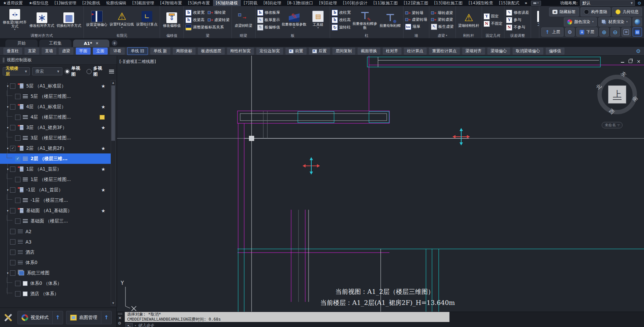 This screenshot has width=644, height=327. What do you see at coordinates (55, 242) in the screenshot?
I see `tree-item: A3` at bounding box center [55, 242].